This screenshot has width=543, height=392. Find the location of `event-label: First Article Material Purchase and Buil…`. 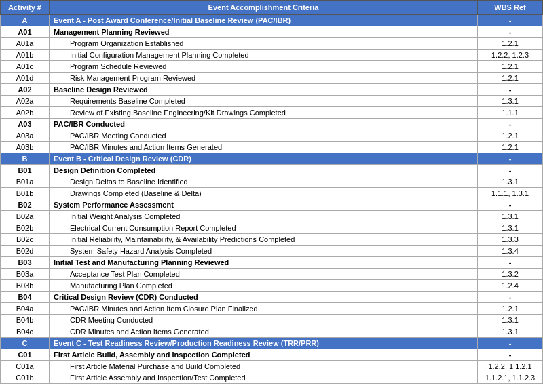

event-label: First Article Material Purchase and Buil… is located at coordinates (263, 366).